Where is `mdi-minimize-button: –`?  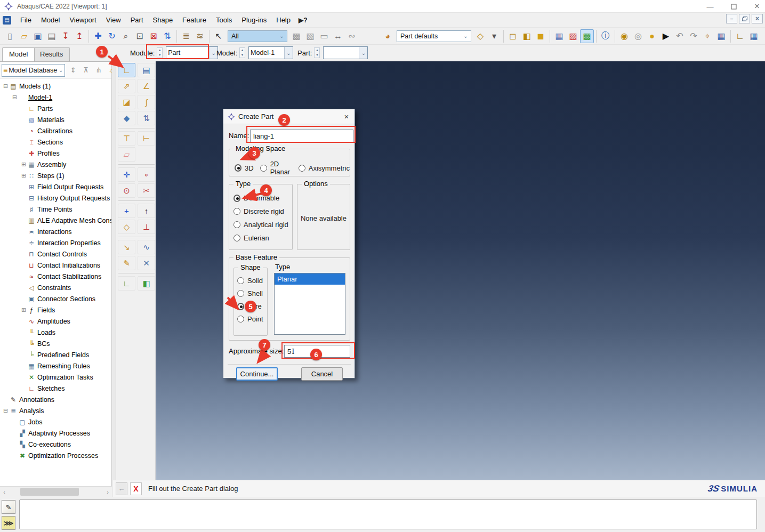
mdi-minimize-button: – is located at coordinates (731, 19).